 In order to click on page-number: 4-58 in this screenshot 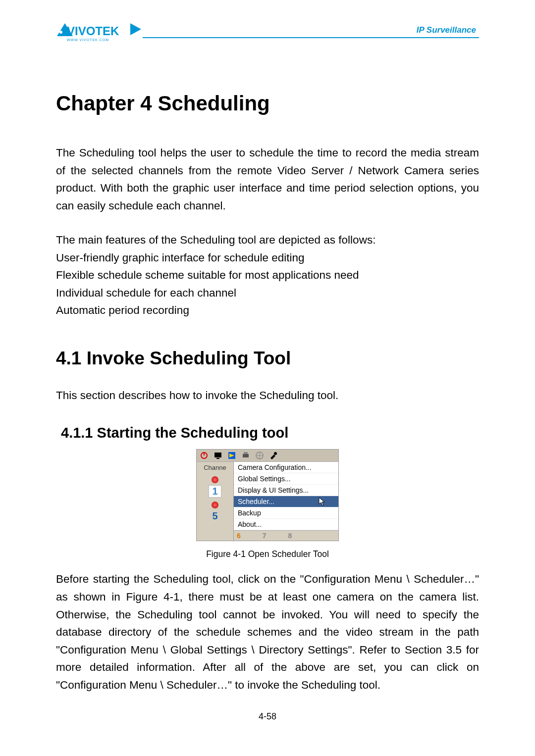, I will do `click(268, 717)`.